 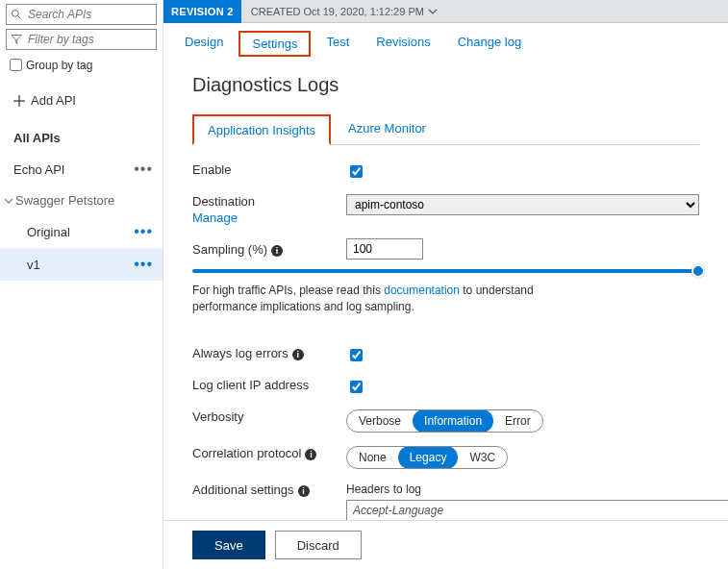 I want to click on v1-menu-icon: •••, so click(x=143, y=264).